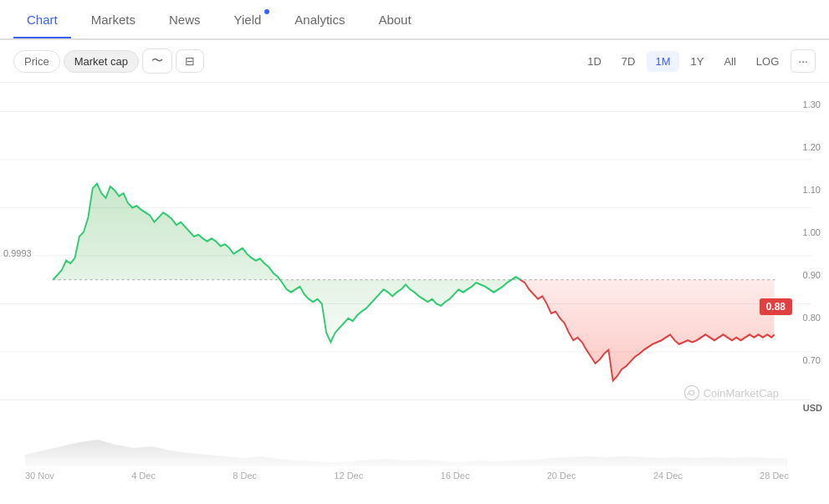 The width and height of the screenshot is (829, 504). What do you see at coordinates (320, 20) in the screenshot?
I see `nav-label-analytics: Analytics` at bounding box center [320, 20].